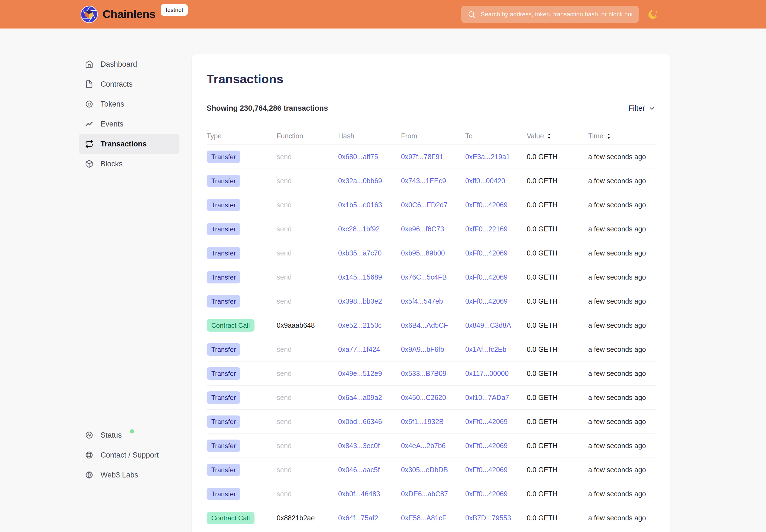 The width and height of the screenshot is (766, 532). Describe the element at coordinates (360, 421) in the screenshot. I see `hash-link: 0x0bd...66346` at that location.